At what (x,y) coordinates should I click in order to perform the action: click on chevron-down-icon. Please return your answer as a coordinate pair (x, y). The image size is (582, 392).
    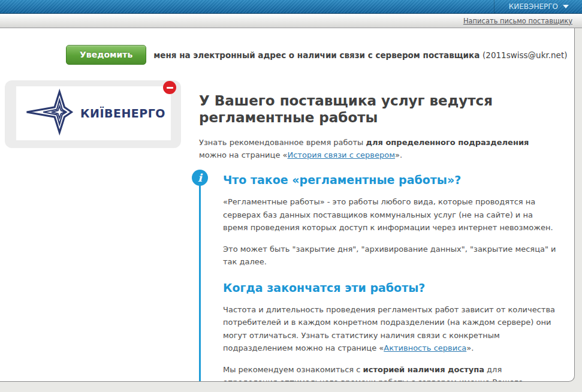
    Looking at the image, I should click on (566, 7).